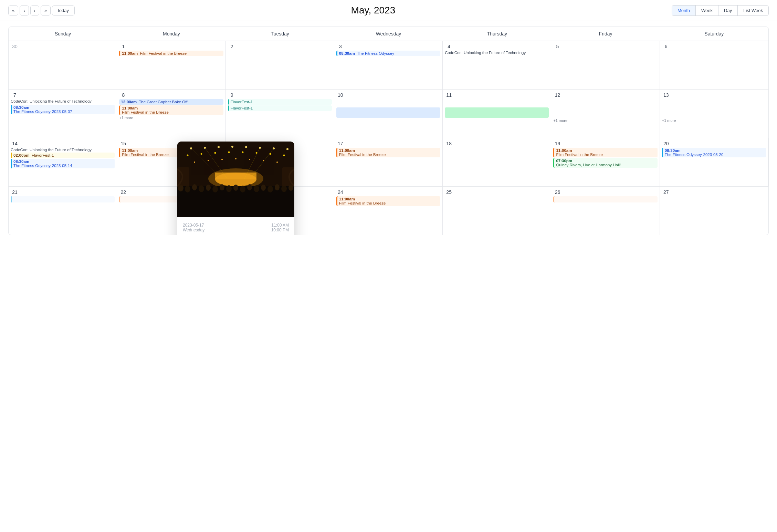  What do you see at coordinates (388, 113) in the screenshot?
I see `span-event-blue-may10` at bounding box center [388, 113].